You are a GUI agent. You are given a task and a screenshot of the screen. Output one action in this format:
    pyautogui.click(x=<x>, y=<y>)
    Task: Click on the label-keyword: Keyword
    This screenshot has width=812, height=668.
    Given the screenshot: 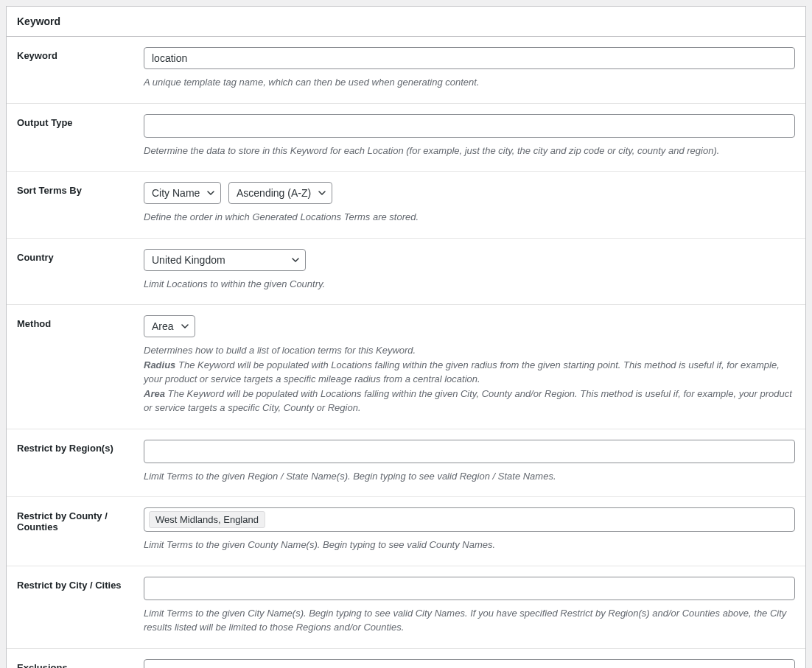 What is the action you would take?
    pyautogui.click(x=80, y=68)
    